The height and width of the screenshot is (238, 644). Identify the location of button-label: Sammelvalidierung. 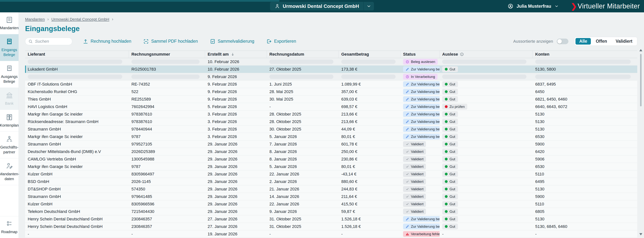
(236, 41).